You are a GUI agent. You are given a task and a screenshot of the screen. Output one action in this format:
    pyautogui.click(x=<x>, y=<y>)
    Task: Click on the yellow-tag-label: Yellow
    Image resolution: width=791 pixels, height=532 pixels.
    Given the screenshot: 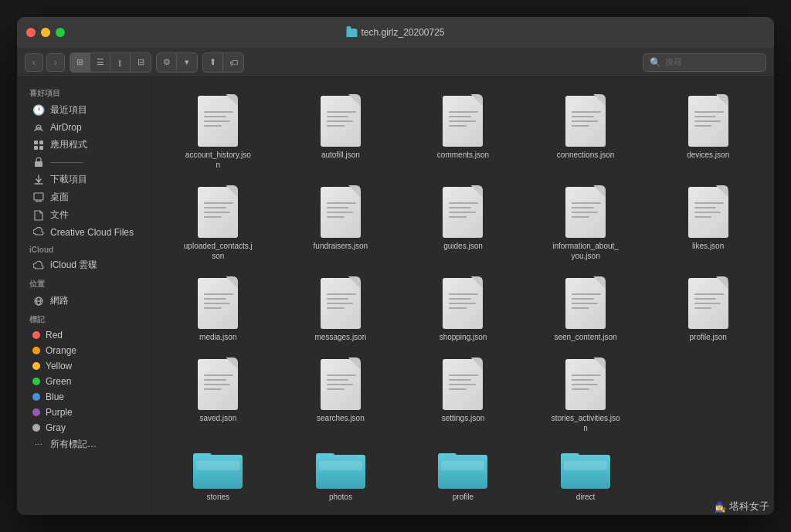 What is the action you would take?
    pyautogui.click(x=59, y=366)
    